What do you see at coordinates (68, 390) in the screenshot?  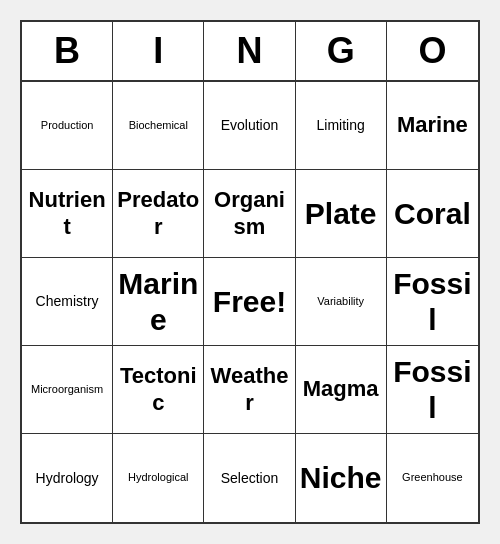 I see `bingo-cell: Microorganism` at bounding box center [68, 390].